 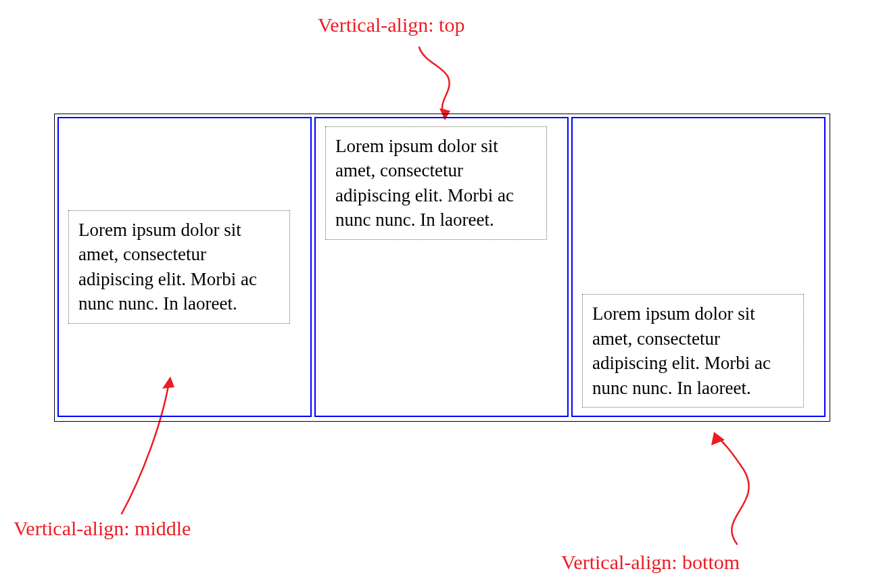 What do you see at coordinates (391, 25) in the screenshot?
I see `annotation-top: Vertical-align: top` at bounding box center [391, 25].